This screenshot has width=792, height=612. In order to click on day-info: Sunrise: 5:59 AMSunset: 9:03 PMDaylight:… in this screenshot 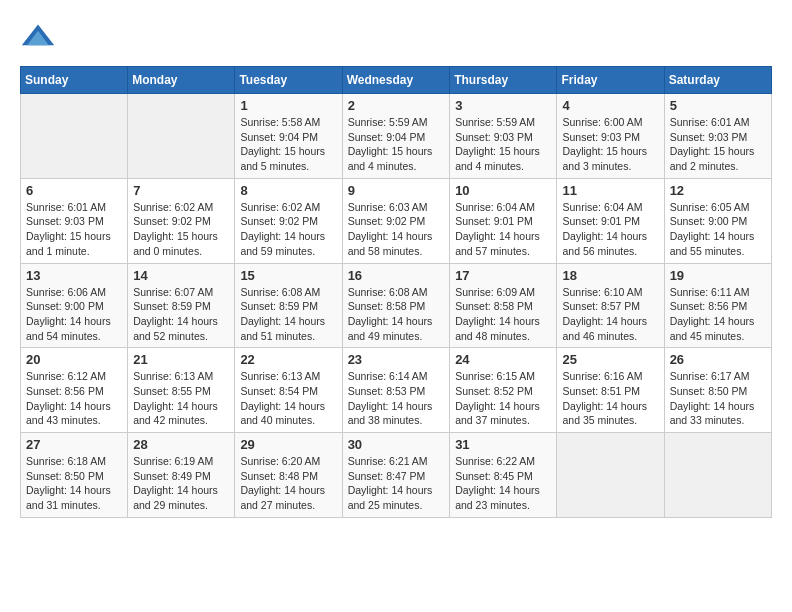, I will do `click(503, 144)`.